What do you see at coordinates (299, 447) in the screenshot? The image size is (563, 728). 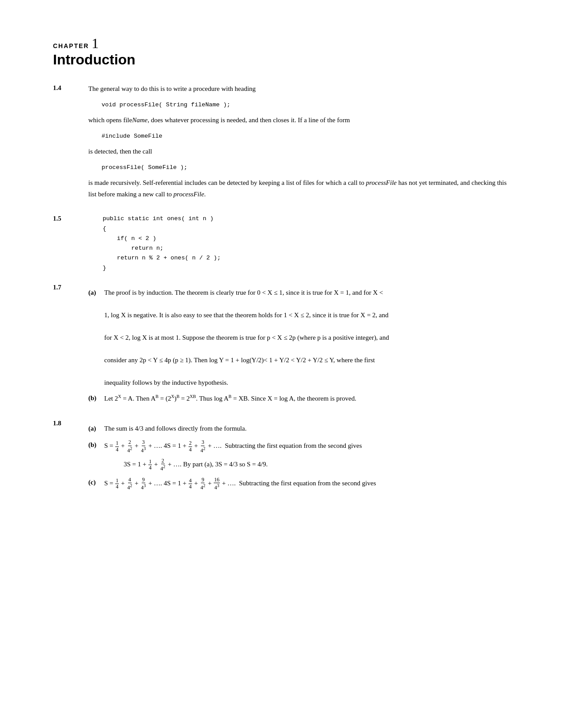 I see `problem-1-8-part-b: (b) S = 14 + 242 + 343 + …. 4S = 1 + 24 …` at bounding box center [299, 447].